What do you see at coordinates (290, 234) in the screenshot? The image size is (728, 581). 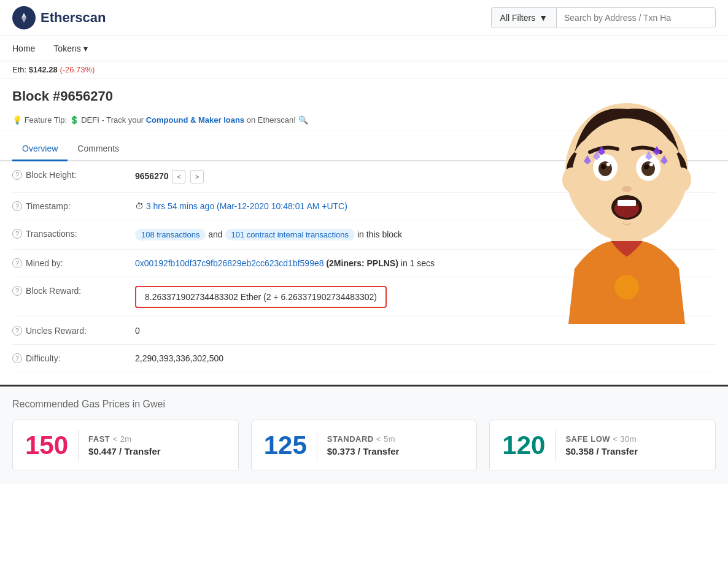 I see `internal-txn-badge: 101 contract internal transactions` at bounding box center [290, 234].